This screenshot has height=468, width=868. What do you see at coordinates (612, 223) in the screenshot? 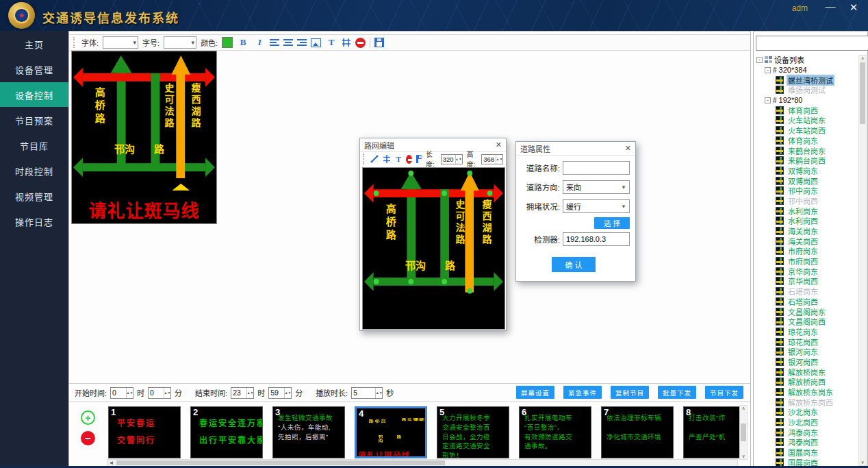
I see `select-detector-button: 选 择` at bounding box center [612, 223].